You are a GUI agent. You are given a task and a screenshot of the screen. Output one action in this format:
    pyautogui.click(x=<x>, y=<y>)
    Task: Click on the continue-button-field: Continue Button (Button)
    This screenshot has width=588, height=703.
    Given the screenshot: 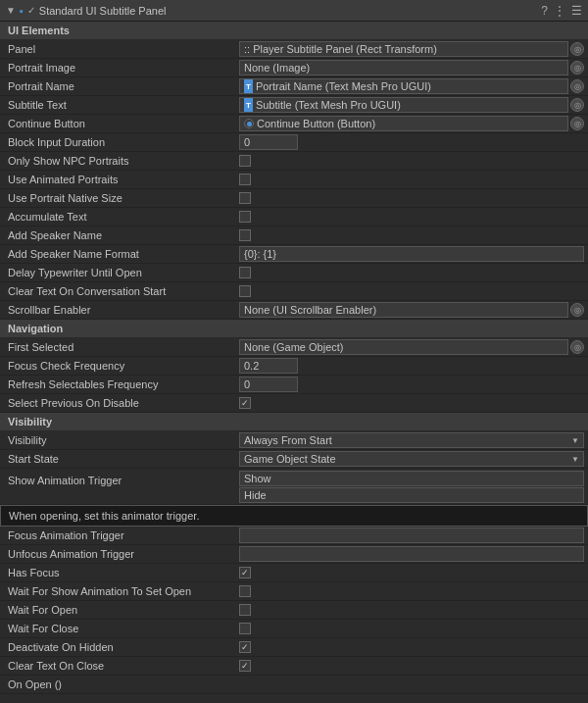 What is the action you would take?
    pyautogui.click(x=404, y=124)
    